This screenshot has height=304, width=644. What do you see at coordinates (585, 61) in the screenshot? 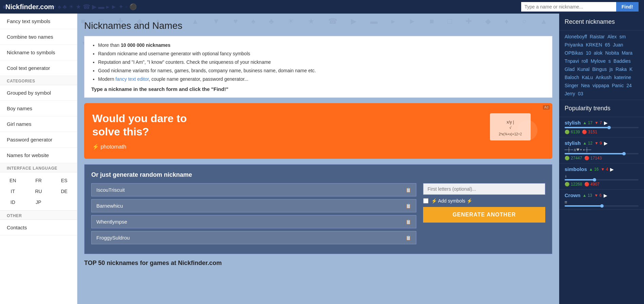
I see `recent-nick-item: roll` at bounding box center [585, 61].